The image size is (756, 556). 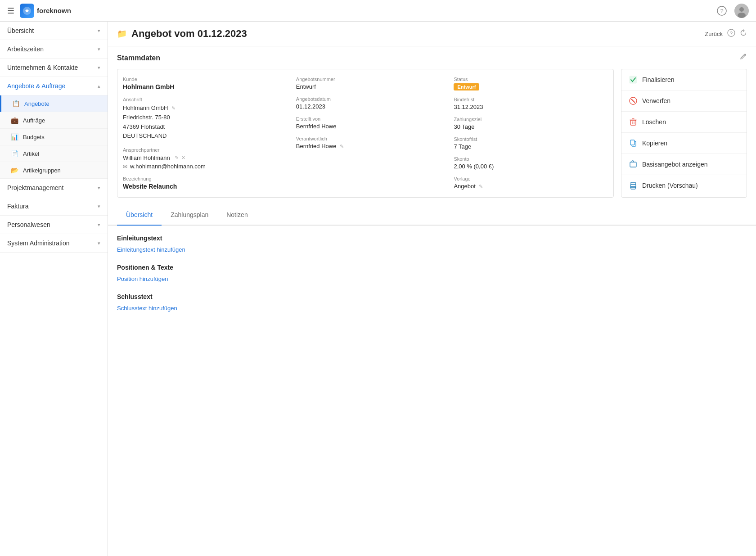 I want to click on document-icon: 📄, so click(x=14, y=154).